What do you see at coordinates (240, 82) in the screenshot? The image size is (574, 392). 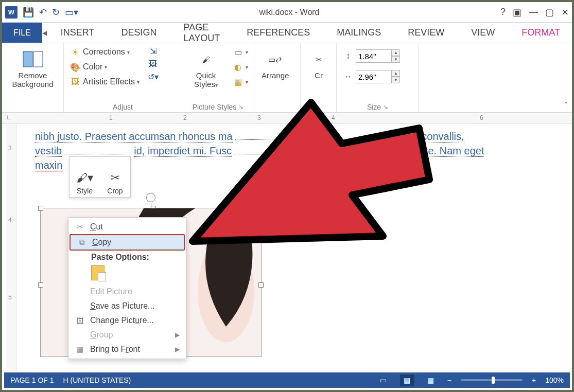 I see `picture-layout-button: ▦▾` at bounding box center [240, 82].